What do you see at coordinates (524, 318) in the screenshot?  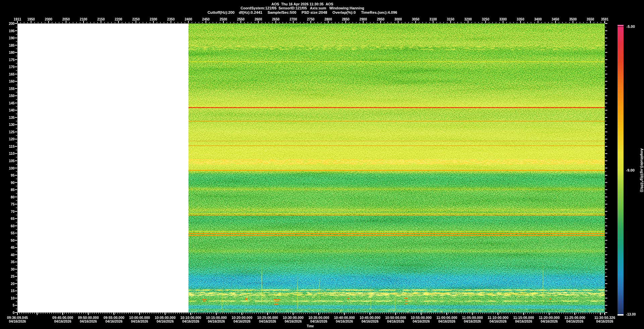 I see `svg-text: 11:15:00.000` at bounding box center [524, 318].